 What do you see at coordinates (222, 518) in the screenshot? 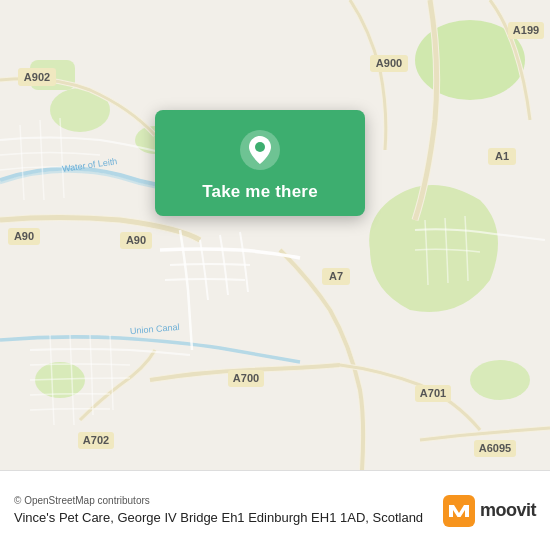
I see `location-description: Vince's Pet Care, George IV Bridge Eh1 E…` at bounding box center [222, 518].